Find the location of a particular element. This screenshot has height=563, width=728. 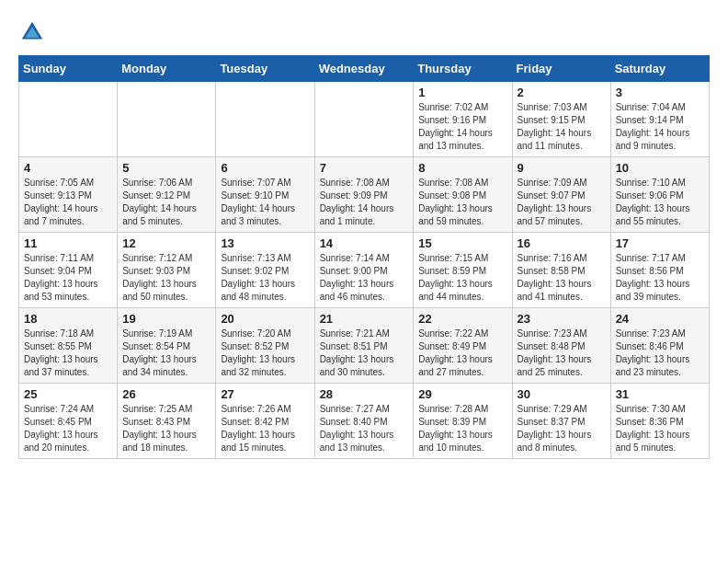

day-number: 27 is located at coordinates (265, 394).